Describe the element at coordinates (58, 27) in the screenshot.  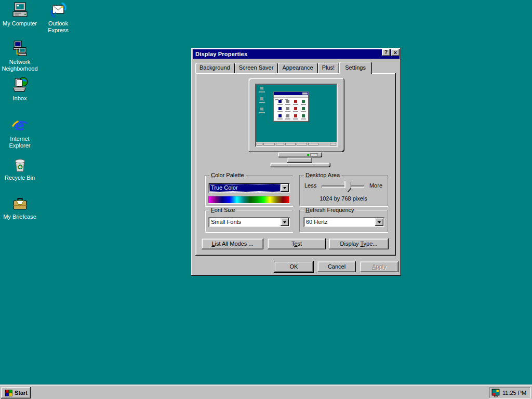
I see `desktop-icon-label: Outlook Express` at that location.